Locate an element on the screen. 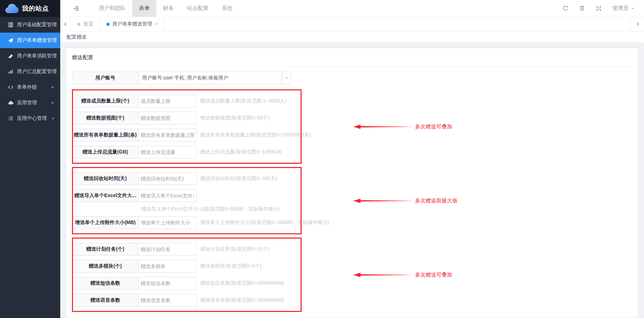 Image resolution: width=644 pixels, height=318 pixels. annotation-text: 多次赠送取最大值 is located at coordinates (436, 201).